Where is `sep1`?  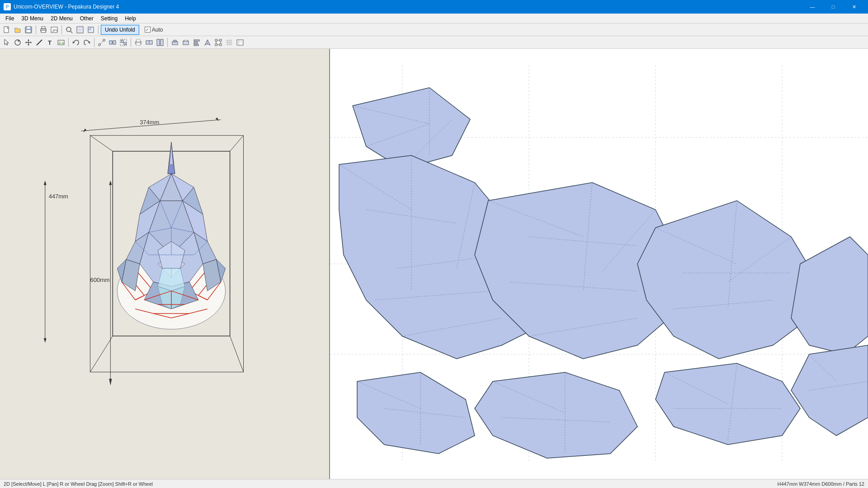
sep1 is located at coordinates (36, 30).